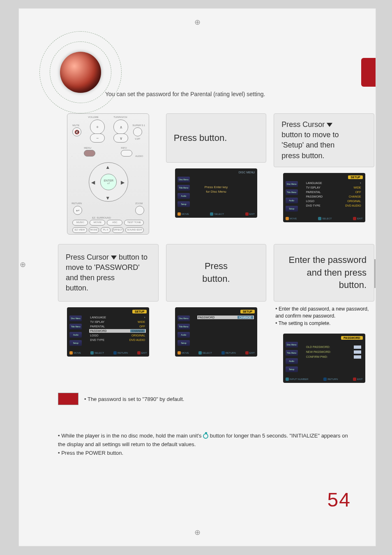 The height and width of the screenshot is (555, 392). I want to click on step-5-screen: PASSWORD Disc Menu Title Menu Audio Setu…, so click(324, 358).